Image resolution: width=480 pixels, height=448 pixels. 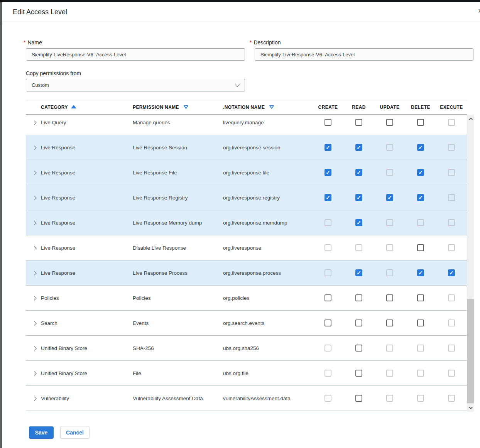 I want to click on row-notation: org.liveresponse.session, so click(x=268, y=147).